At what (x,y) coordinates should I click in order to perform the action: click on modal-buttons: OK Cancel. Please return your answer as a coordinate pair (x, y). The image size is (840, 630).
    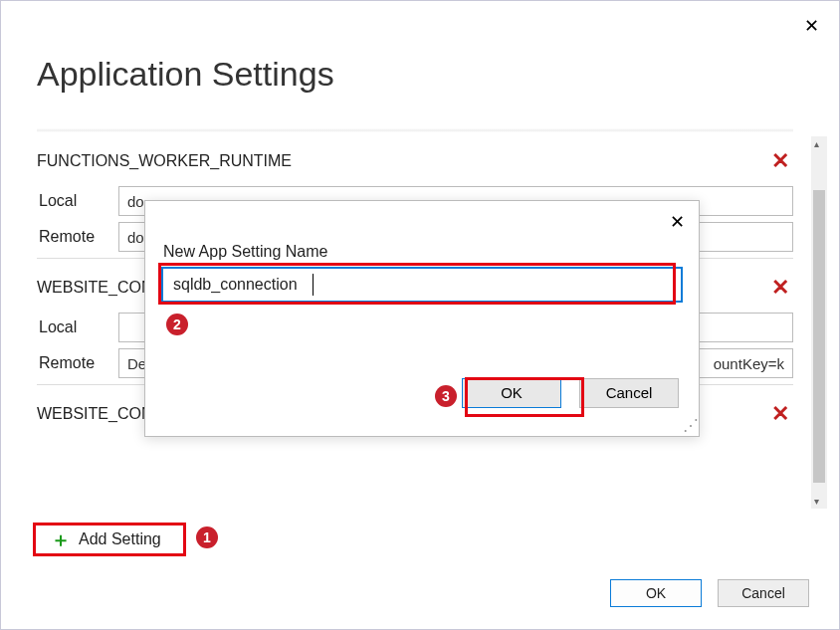
    Looking at the image, I should click on (570, 393).